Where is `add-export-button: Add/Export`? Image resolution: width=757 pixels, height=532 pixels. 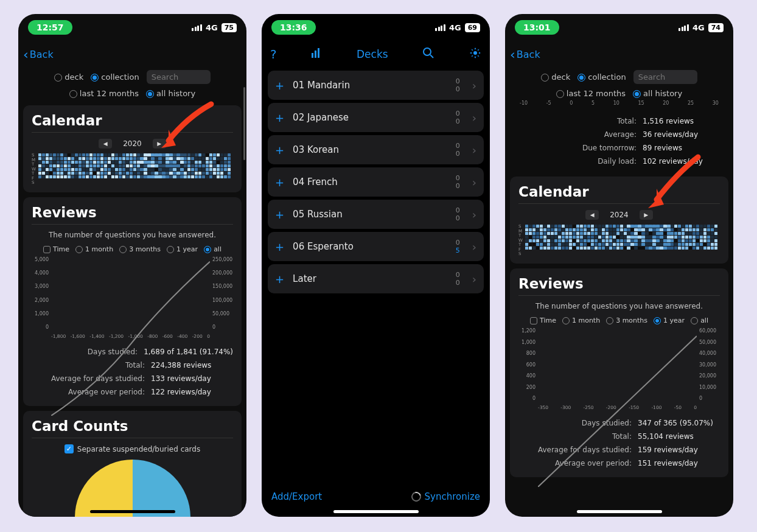 add-export-button: Add/Export is located at coordinates (297, 497).